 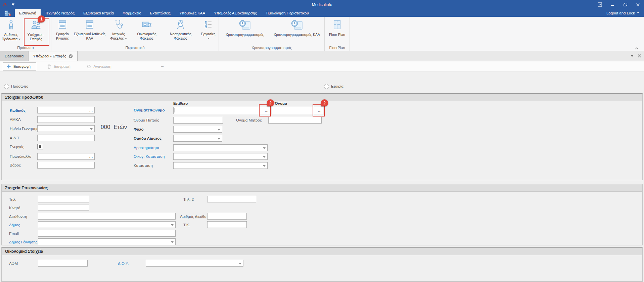 I want to click on dimos-label: Δήμος, so click(x=15, y=225).